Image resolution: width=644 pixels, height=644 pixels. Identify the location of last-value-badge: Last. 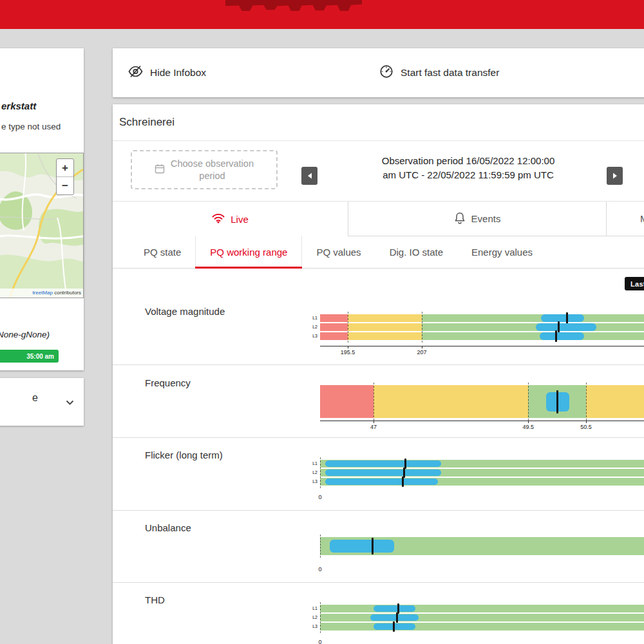
(634, 283).